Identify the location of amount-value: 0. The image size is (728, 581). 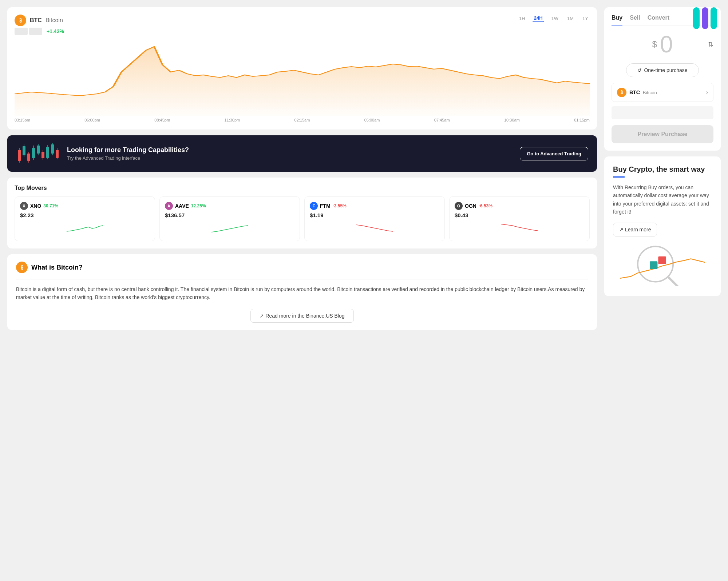
(666, 44).